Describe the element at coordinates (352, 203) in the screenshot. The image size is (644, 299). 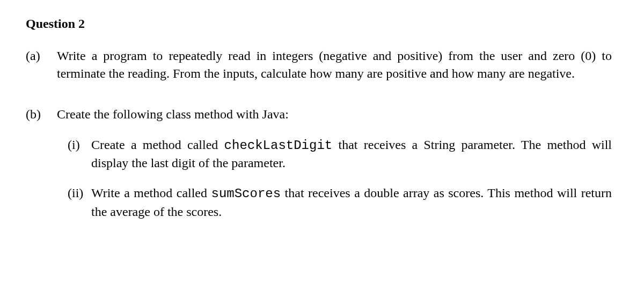
I see `sub-ii-text: Write a method called sumScores that rec…` at that location.